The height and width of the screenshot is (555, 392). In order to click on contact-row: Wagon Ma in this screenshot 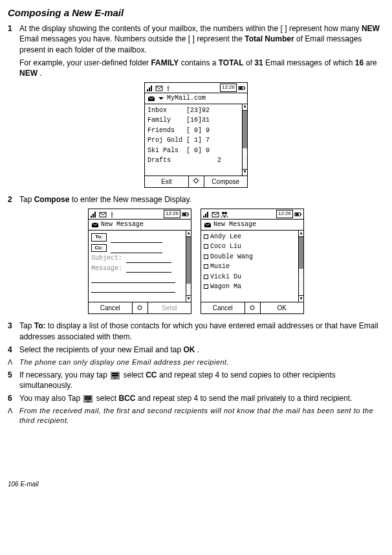, I will do `click(252, 287)`.